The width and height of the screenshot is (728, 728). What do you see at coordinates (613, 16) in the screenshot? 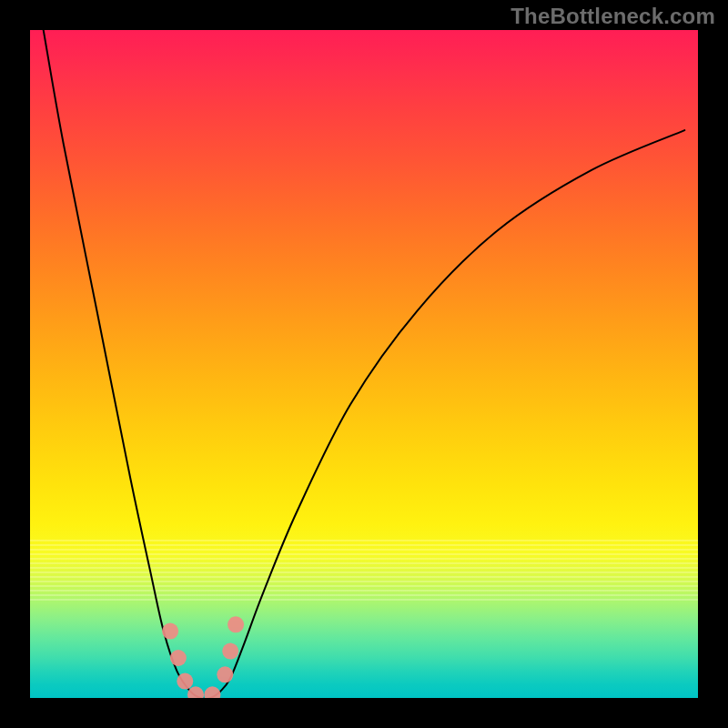
I see `watermark-label: TheBottleneck.com` at bounding box center [613, 16].